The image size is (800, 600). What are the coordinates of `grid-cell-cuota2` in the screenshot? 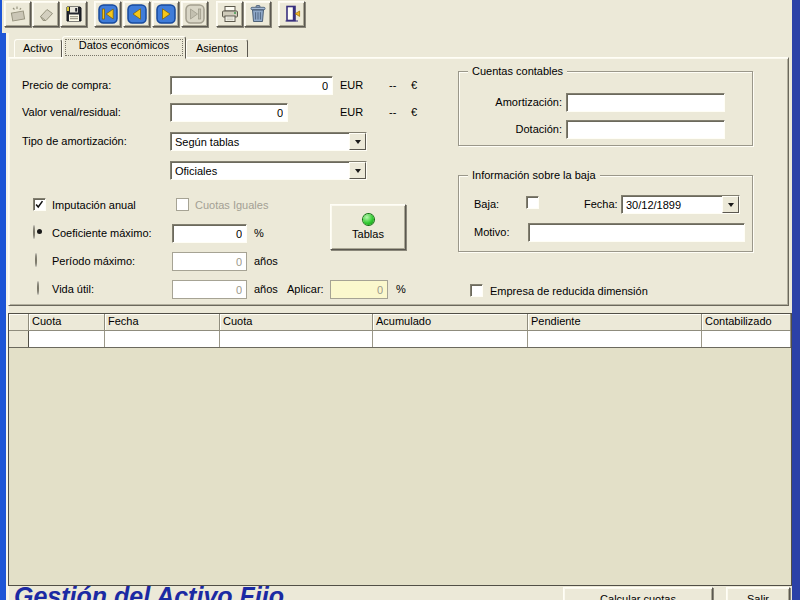 It's located at (296, 339).